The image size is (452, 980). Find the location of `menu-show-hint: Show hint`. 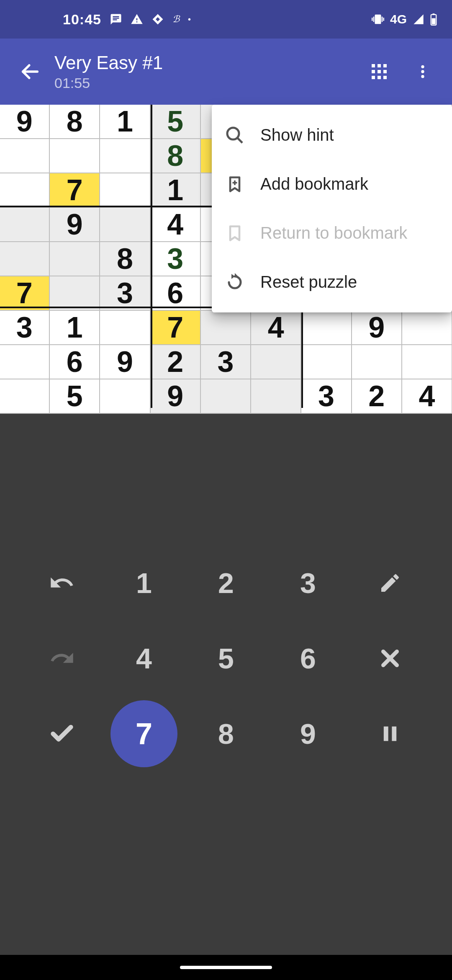

menu-show-hint: Show hint is located at coordinates (332, 135).